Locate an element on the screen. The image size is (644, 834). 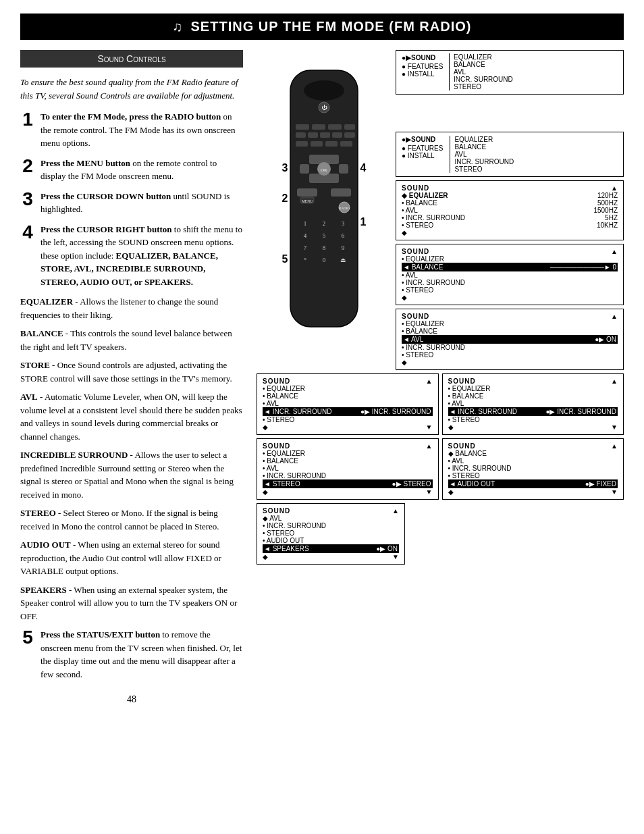
step-5-text: Press the STATUS/EXIT button to remove t… is located at coordinates (142, 654).